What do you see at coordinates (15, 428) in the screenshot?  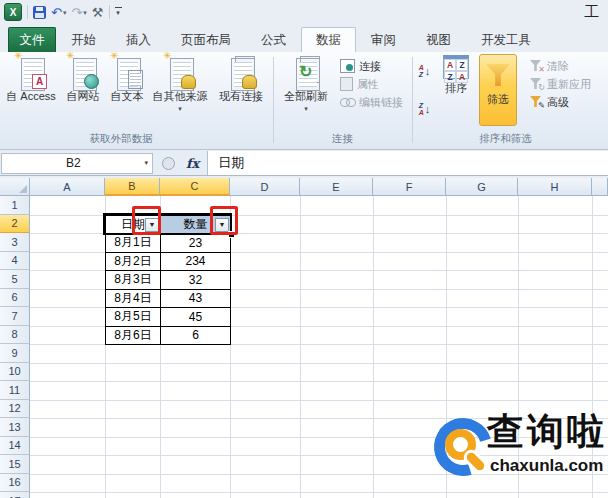 I see `row-header-13: 13` at bounding box center [15, 428].